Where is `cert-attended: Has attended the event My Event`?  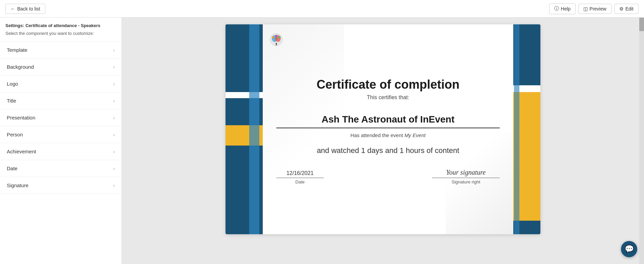 cert-attended: Has attended the event My Event is located at coordinates (388, 135).